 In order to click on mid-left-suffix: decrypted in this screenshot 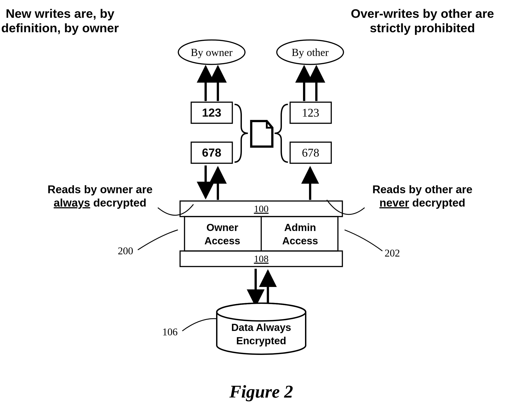, I will do `click(120, 203)`.